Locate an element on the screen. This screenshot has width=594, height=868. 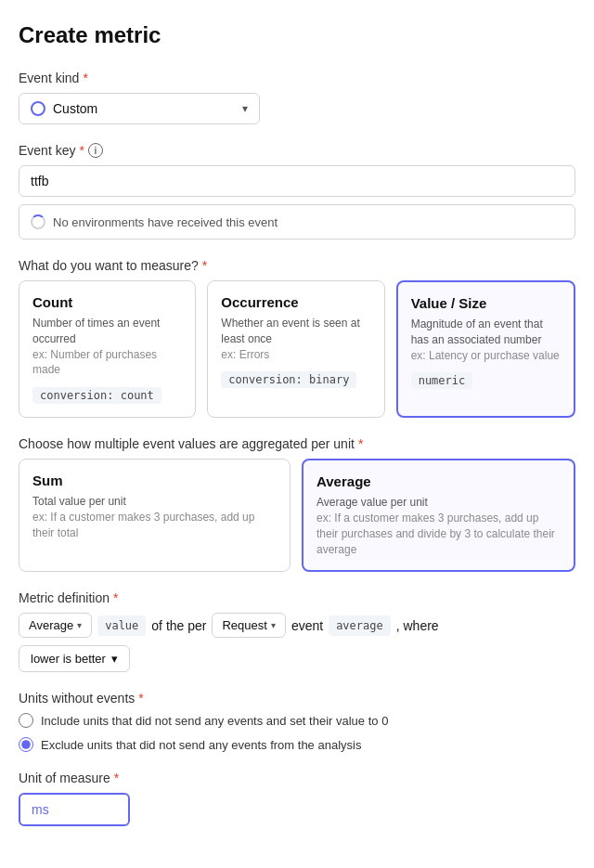
required-marker-7: * is located at coordinates (117, 778).